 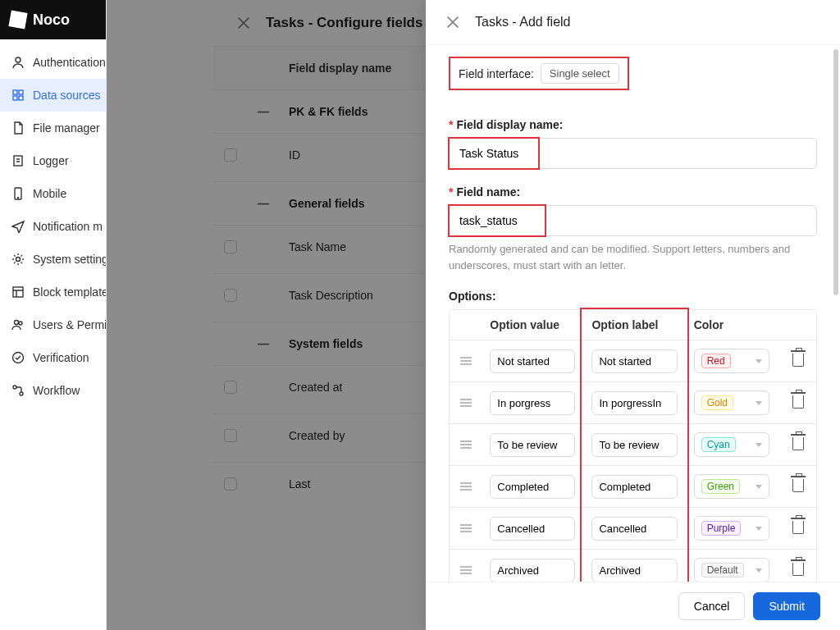 What do you see at coordinates (52, 358) in the screenshot?
I see `sidebar-item-verification: Verification` at bounding box center [52, 358].